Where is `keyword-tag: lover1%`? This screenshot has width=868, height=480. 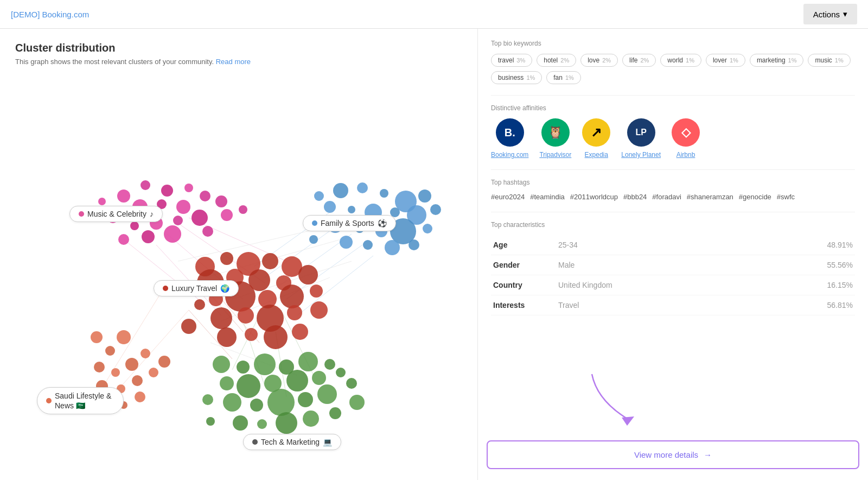
keyword-tag: lover1% is located at coordinates (726, 60).